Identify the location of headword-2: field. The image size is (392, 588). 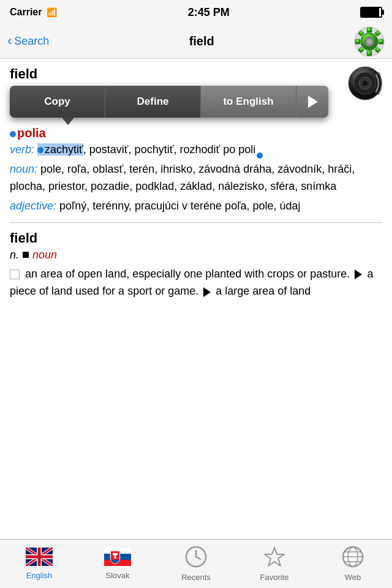
(196, 238).